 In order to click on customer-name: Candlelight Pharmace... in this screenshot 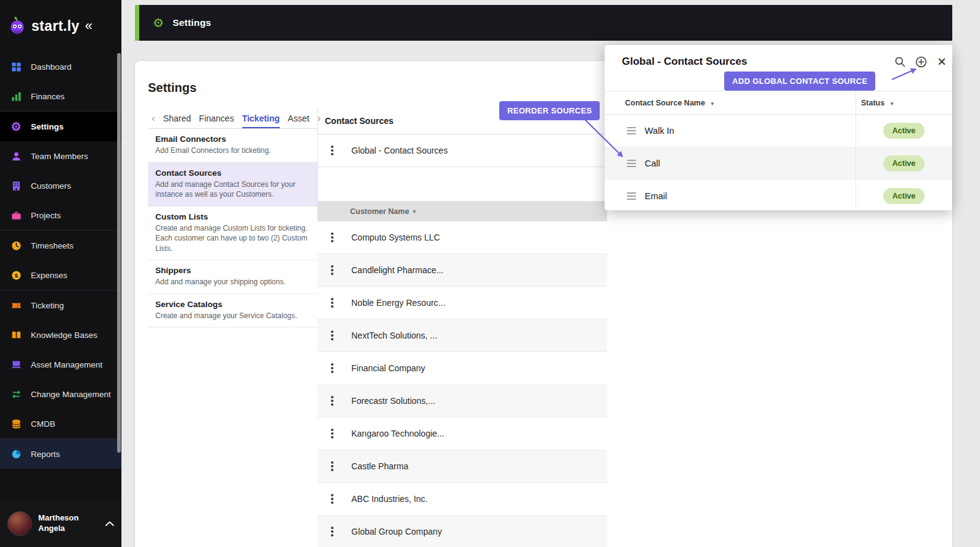, I will do `click(397, 270)`.